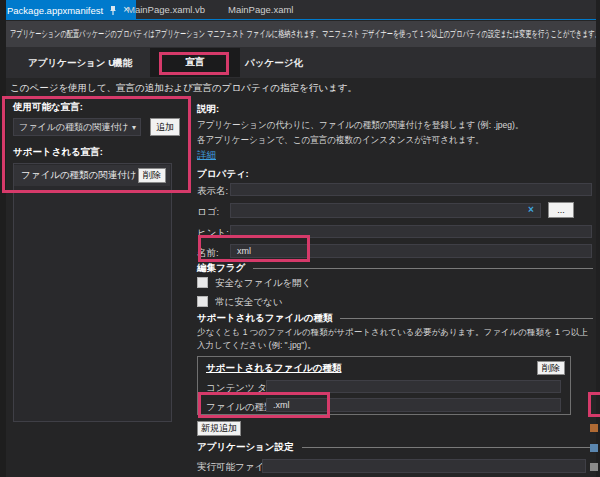 The width and height of the screenshot is (600, 477). Describe the element at coordinates (274, 368) in the screenshot. I see `file-type-group-title: サポートされるファイルの種類` at that location.